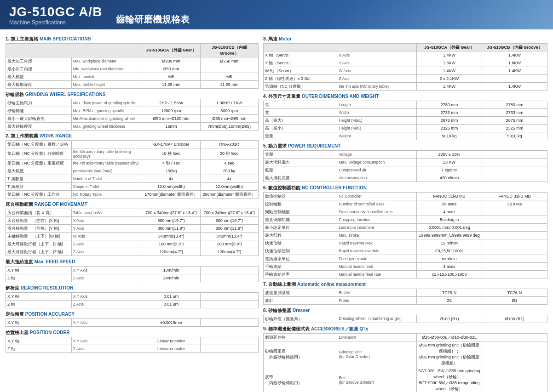 The image size is (553, 392). What do you see at coordinates (406, 71) in the screenshot?
I see `table-row: W 軸（Servo）W Axis1.4KW1.4KW` at bounding box center [406, 71].